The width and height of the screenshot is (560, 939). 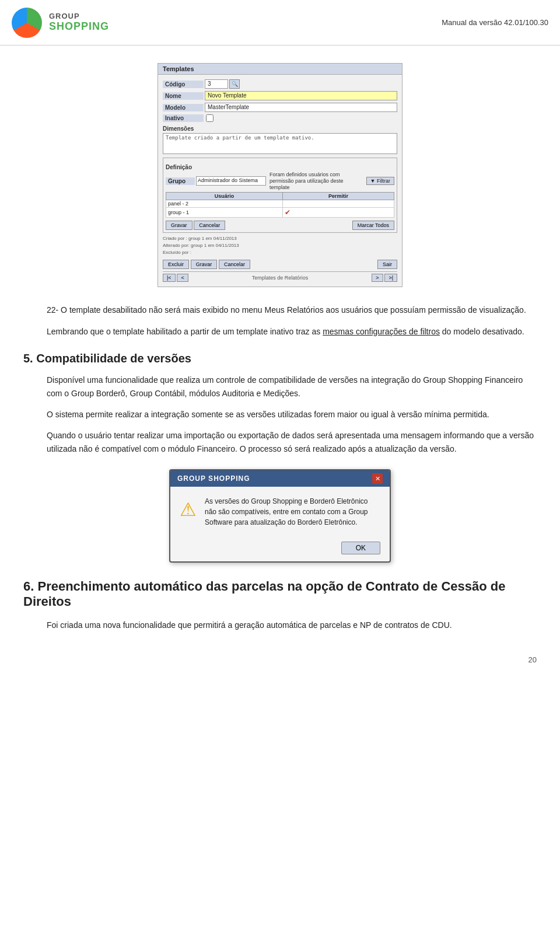 What do you see at coordinates (280, 205) in the screenshot?
I see `users-table: Usuário Permitir panel - 2 group - 1` at bounding box center [280, 205].